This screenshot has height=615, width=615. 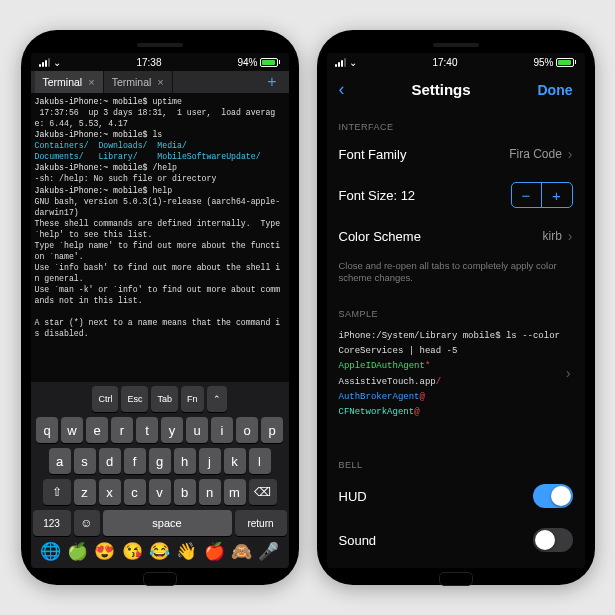 I want to click on key-o: o, so click(x=247, y=430).